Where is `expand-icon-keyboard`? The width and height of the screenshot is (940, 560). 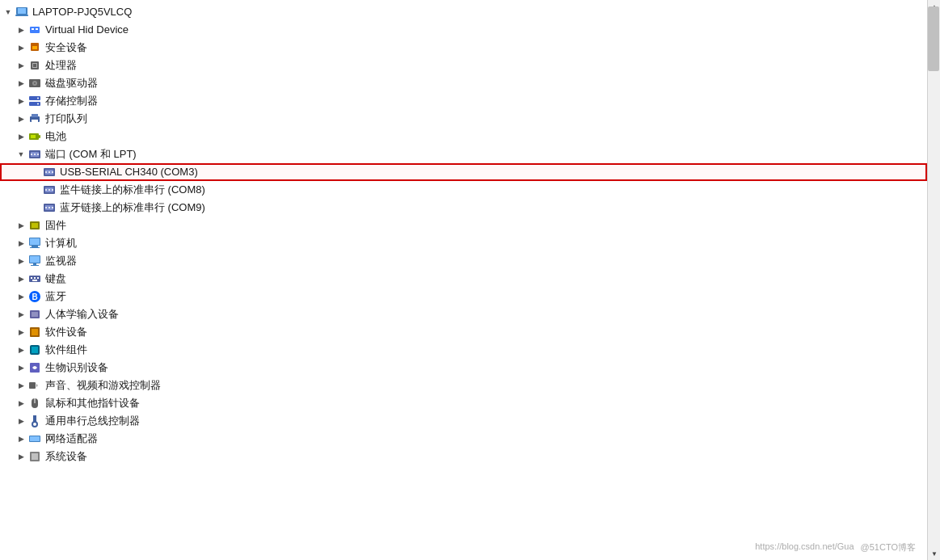 expand-icon-keyboard is located at coordinates (21, 279).